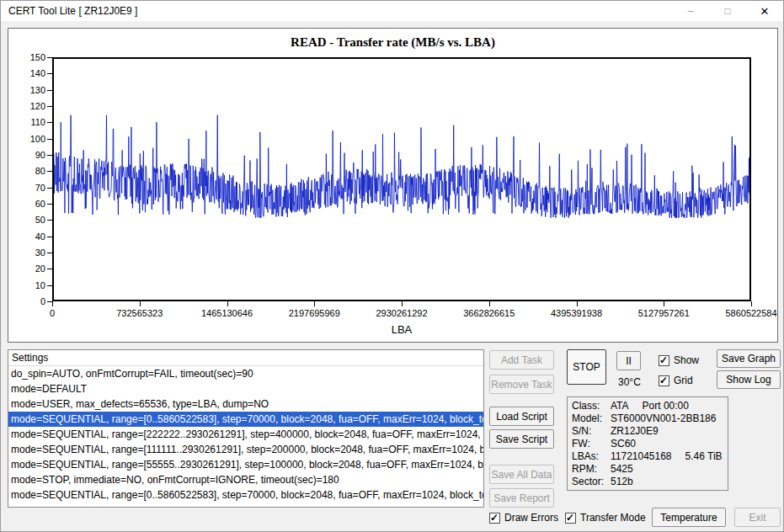 The width and height of the screenshot is (784, 532). What do you see at coordinates (531, 518) in the screenshot?
I see `draw-errors-label: Draw Errors` at bounding box center [531, 518].